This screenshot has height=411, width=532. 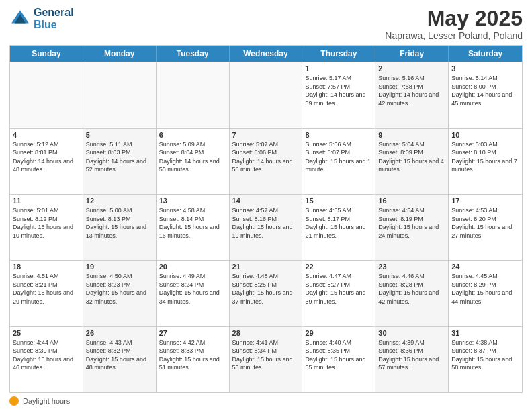 What do you see at coordinates (42, 19) in the screenshot?
I see `logo: General Blue` at bounding box center [42, 19].